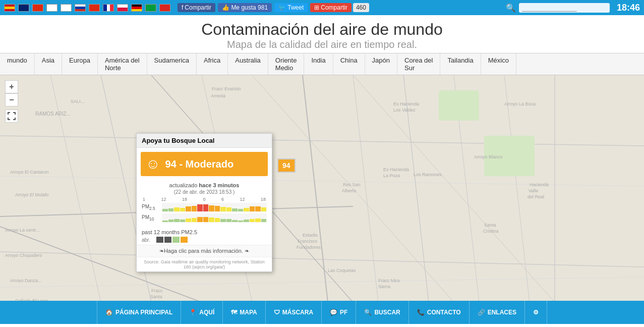  What do you see at coordinates (151, 218) in the screenshot?
I see `pm10-label: PM10` at bounding box center [151, 218].